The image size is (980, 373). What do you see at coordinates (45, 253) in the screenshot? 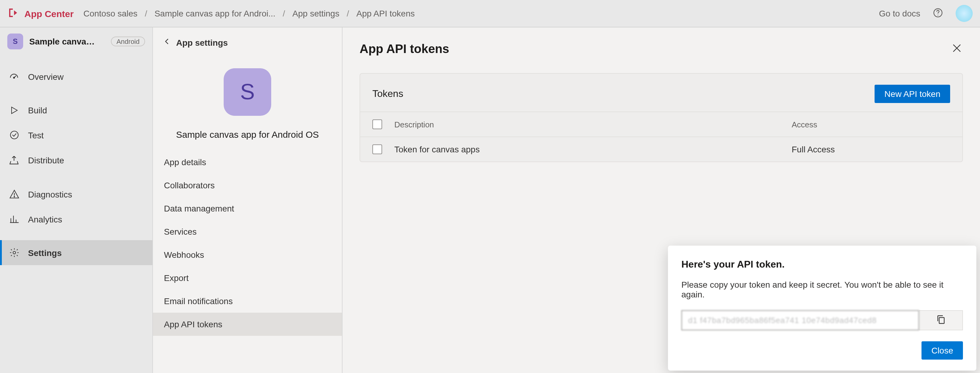
I see `nav-label: Settings` at bounding box center [45, 253].